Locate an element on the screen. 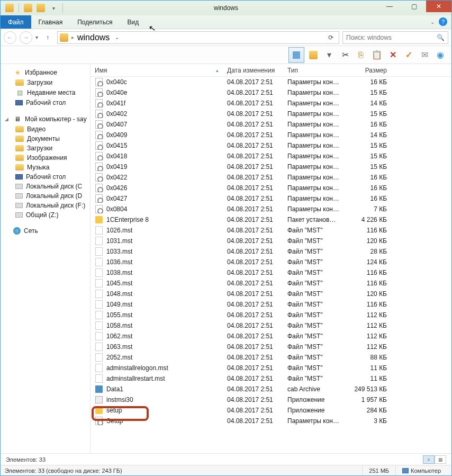 Image resolution: width=452 pixels, height=476 pixels. tab-home: Главная is located at coordinates (51, 22).